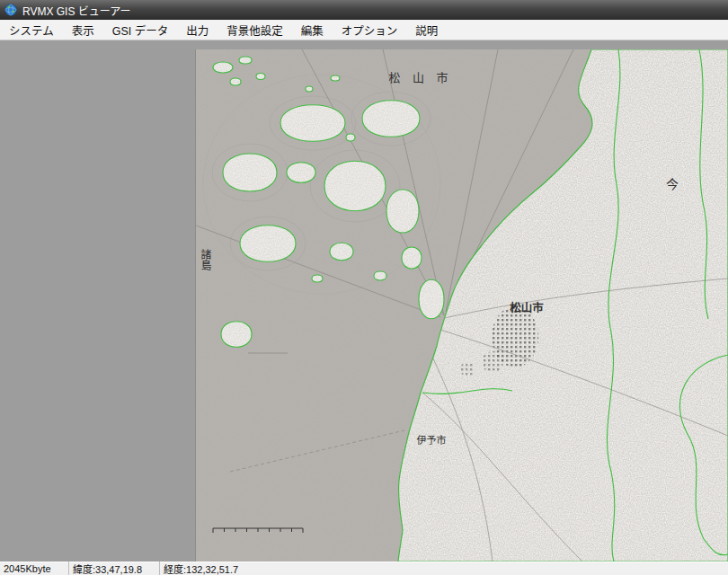 The image size is (728, 575). Describe the element at coordinates (31, 31) in the screenshot. I see `menu-item-label: システム` at that location.